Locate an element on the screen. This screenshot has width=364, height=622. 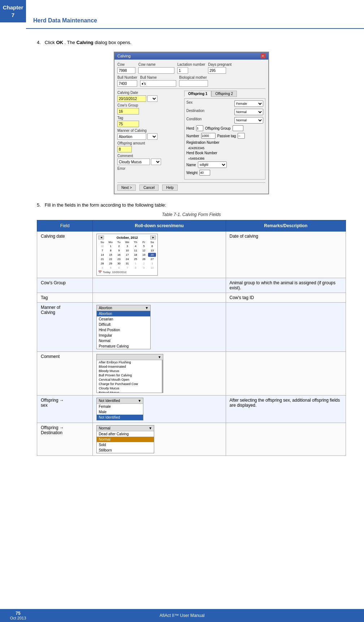
comment-item-6: Charge for Purchased Cow is located at coordinates (129, 384).